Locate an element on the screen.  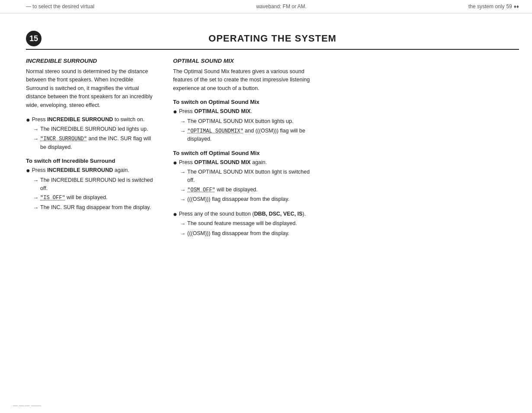
incredible-arrow-2-text: "INCR SURROUND" and the INC. SUR flag wi… is located at coordinates (98, 143).